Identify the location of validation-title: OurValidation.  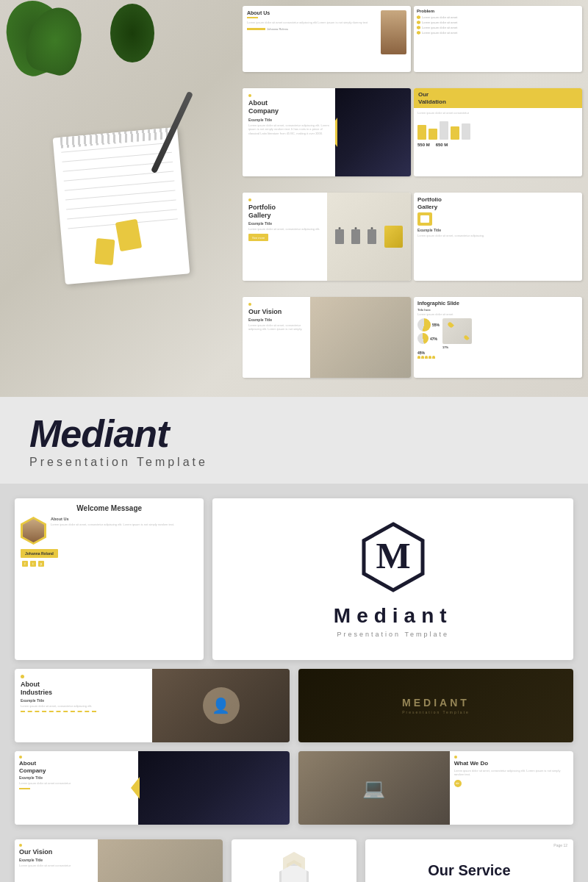
(498, 98).